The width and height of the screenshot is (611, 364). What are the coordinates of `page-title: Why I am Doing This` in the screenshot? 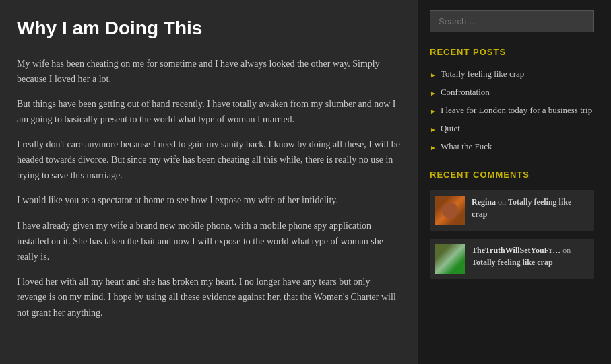 It's located at (209, 28).